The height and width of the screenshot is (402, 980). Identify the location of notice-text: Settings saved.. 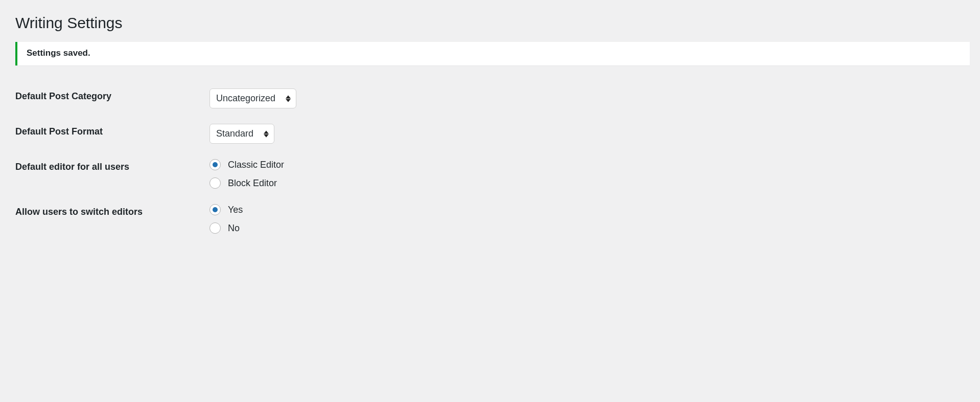
(58, 53).